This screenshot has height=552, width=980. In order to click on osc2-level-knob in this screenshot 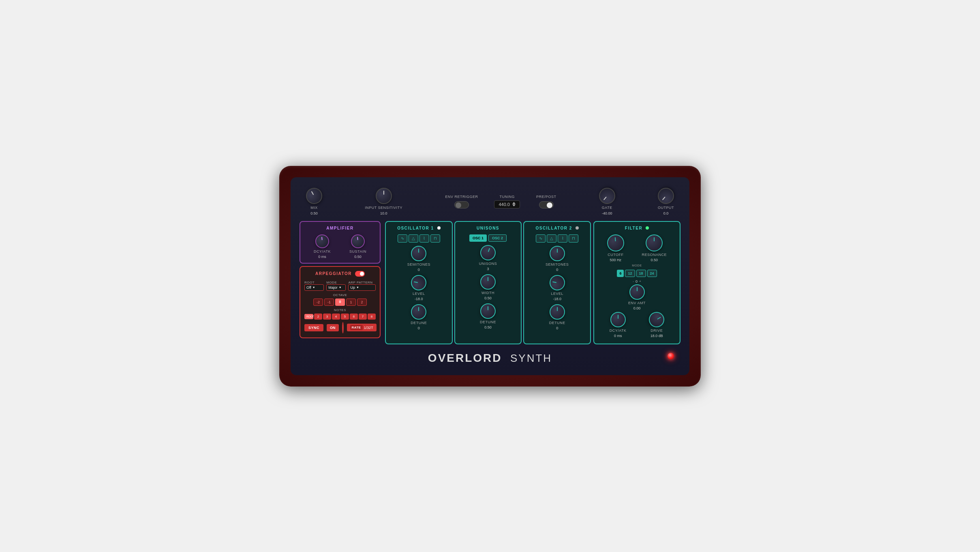, I will do `click(557, 282)`.